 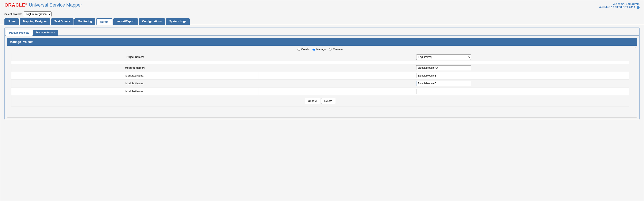 I want to click on module1-input, so click(x=444, y=68).